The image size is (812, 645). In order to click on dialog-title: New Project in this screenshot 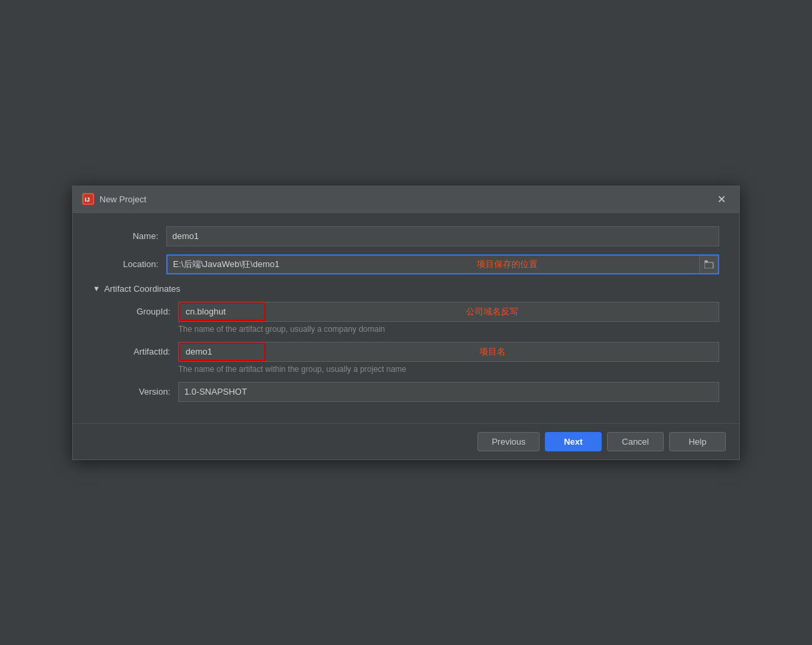, I will do `click(123, 199)`.